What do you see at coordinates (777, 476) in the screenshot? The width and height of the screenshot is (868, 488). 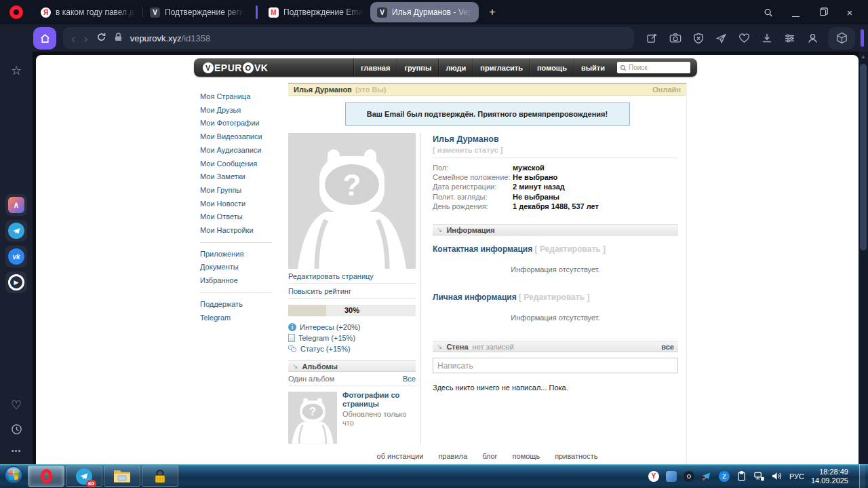 I see `tray-volume-icon` at bounding box center [777, 476].